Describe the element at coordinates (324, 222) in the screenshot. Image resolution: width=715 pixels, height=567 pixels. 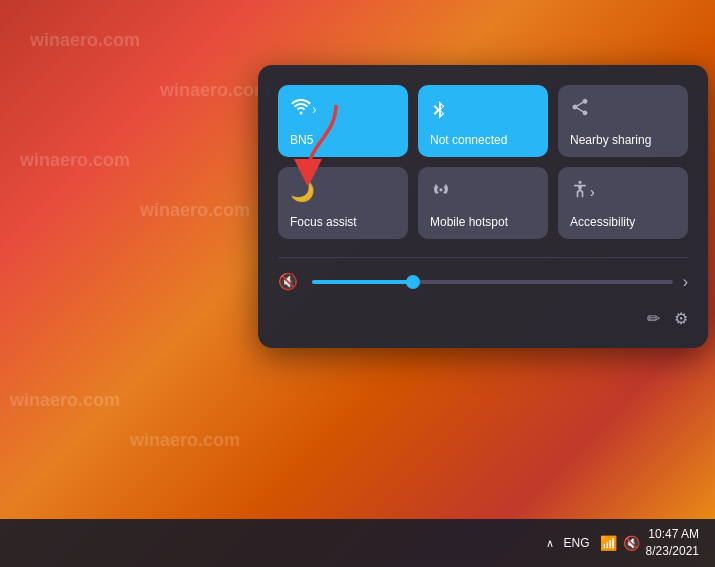
I see `focus-assist-label: Focus assist` at that location.